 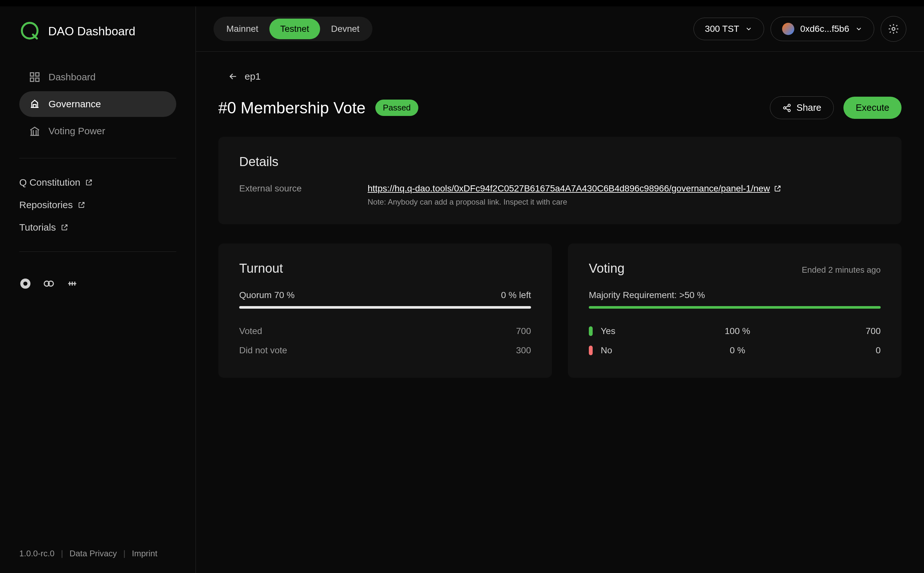 I want to click on turnout-progress-fill, so click(x=385, y=307).